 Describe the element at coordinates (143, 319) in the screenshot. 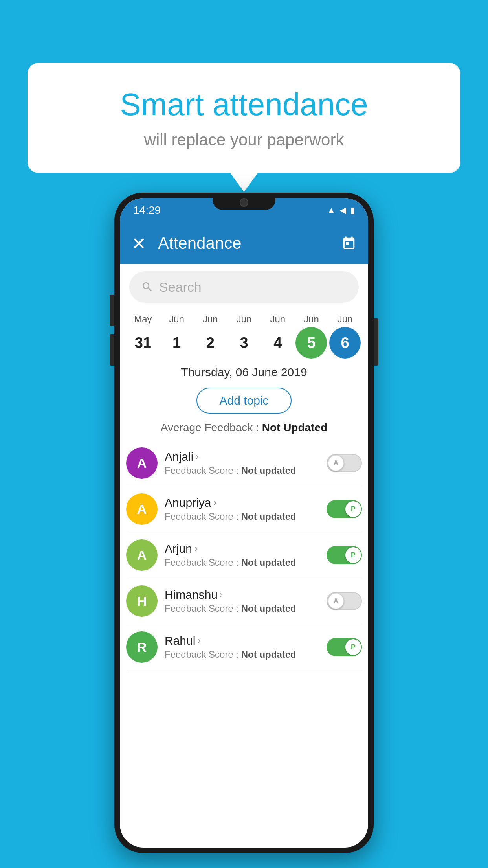

I see `cal-month-label: May` at that location.